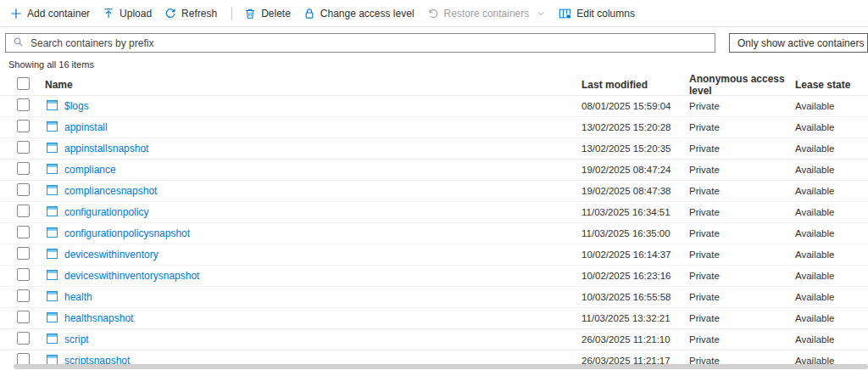 This screenshot has height=370, width=868. I want to click on search-icon, so click(19, 43).